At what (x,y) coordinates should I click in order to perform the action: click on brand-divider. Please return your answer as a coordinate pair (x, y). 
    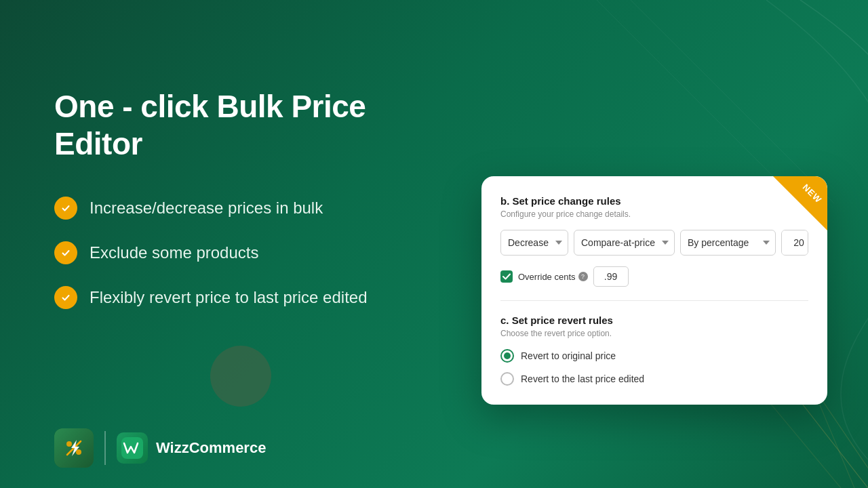
    Looking at the image, I should click on (105, 448).